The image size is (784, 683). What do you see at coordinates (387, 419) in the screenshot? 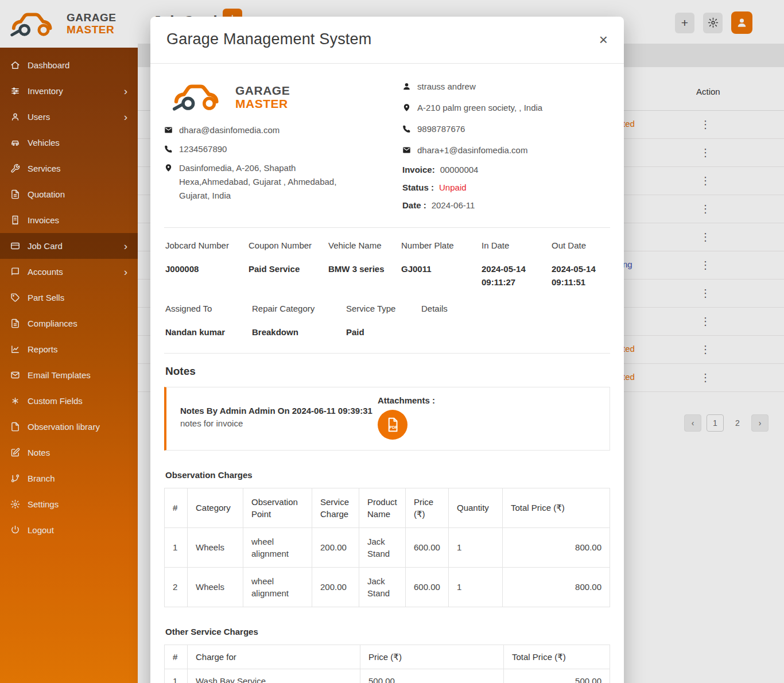
I see `note-entry: Notes By Admin Admin On 2024-06-11 09:39…` at bounding box center [387, 419].